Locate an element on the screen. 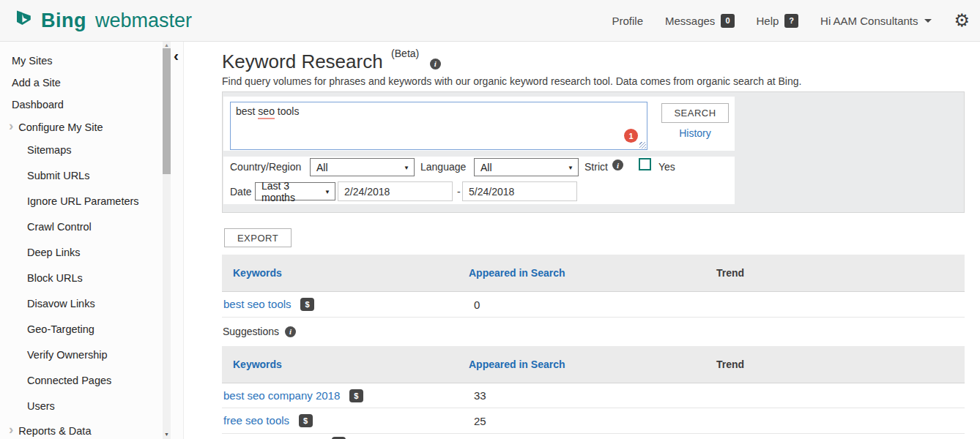 Image resolution: width=980 pixels, height=439 pixels. sidebar-item-ignore-url-parameters: Ignore URL Parameters is located at coordinates (92, 202).